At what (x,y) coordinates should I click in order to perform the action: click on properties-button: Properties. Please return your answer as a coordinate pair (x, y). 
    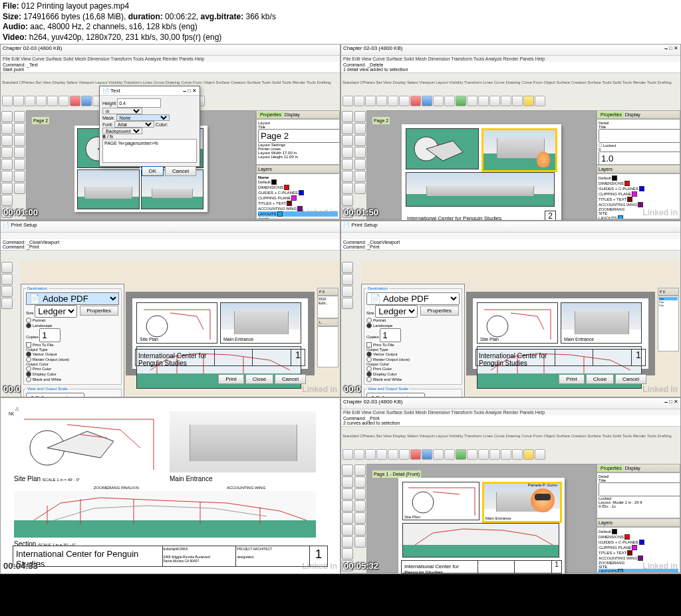
    Looking at the image, I should click on (99, 311).